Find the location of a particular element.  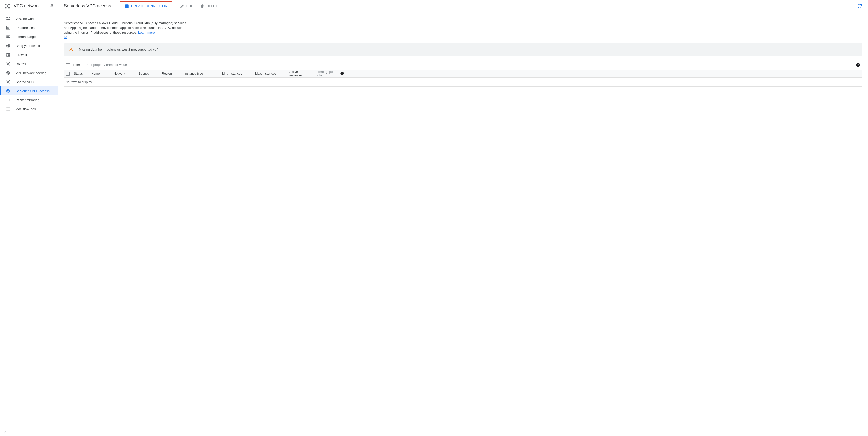

sidebar-item-label: VPC flow logs is located at coordinates (26, 109).